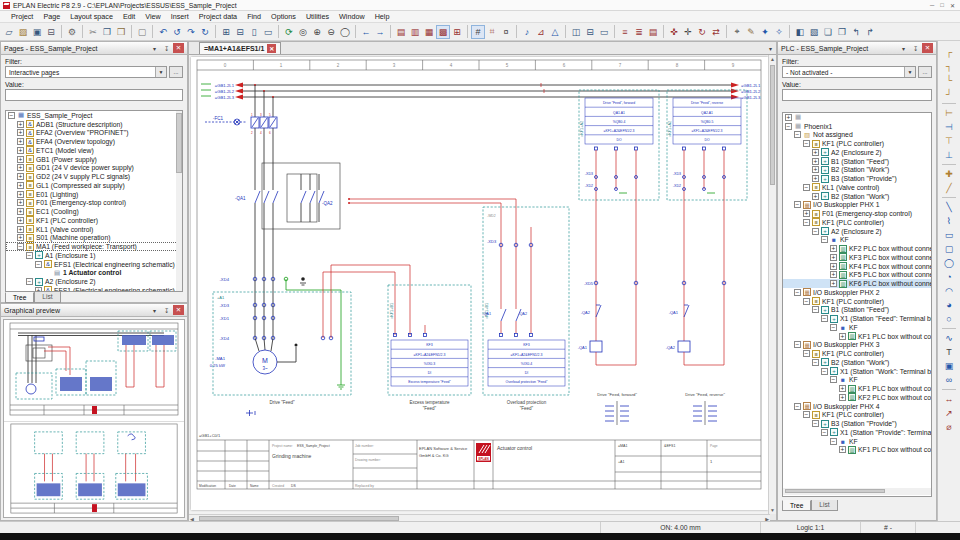 Image resolution: width=960 pixels, height=540 pixels. Describe the element at coordinates (950, 80) in the screenshot. I see `wire-corner-bottom-left-icon: └` at that location.